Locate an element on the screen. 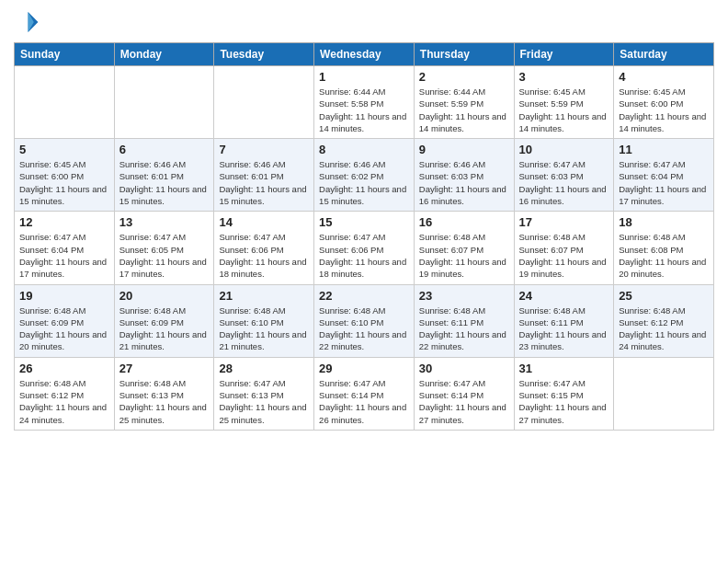 This screenshot has height=563, width=728. day-info: Sunrise: 6:47 AMSunset: 6:05 PMDaylight:… is located at coordinates (165, 256).